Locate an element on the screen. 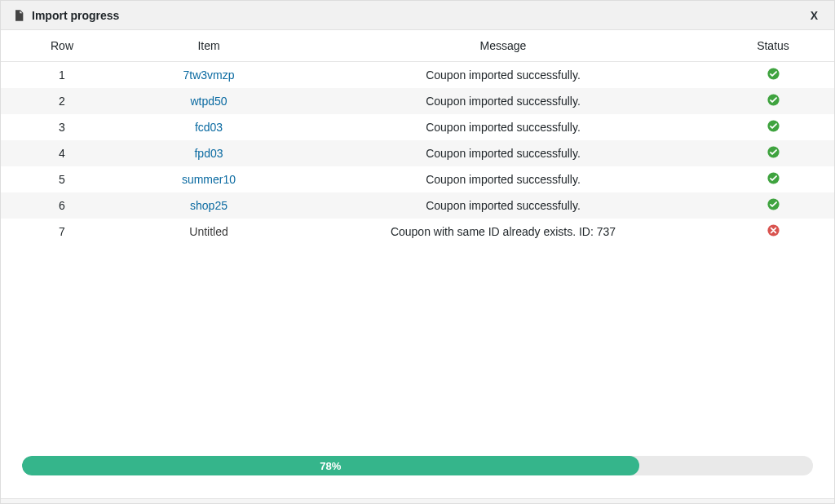  bottom-border is located at coordinates (418, 501).